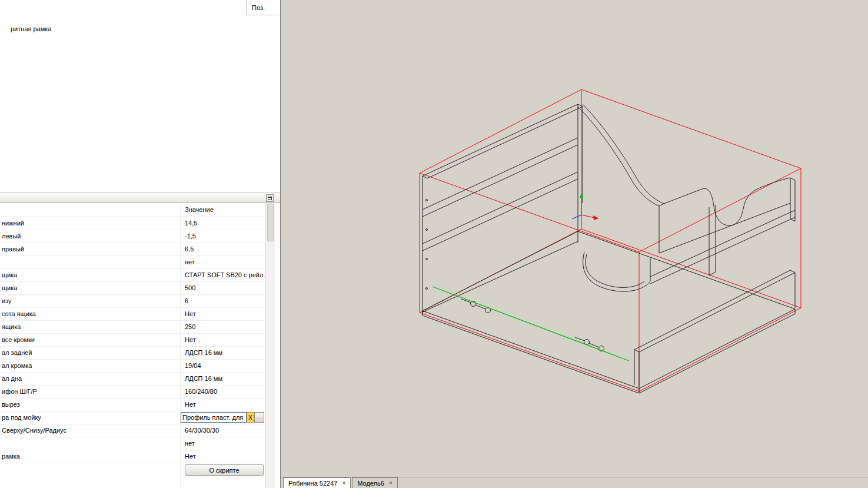 The image size is (868, 488). I want to click on property-name: все кромки, so click(18, 340).